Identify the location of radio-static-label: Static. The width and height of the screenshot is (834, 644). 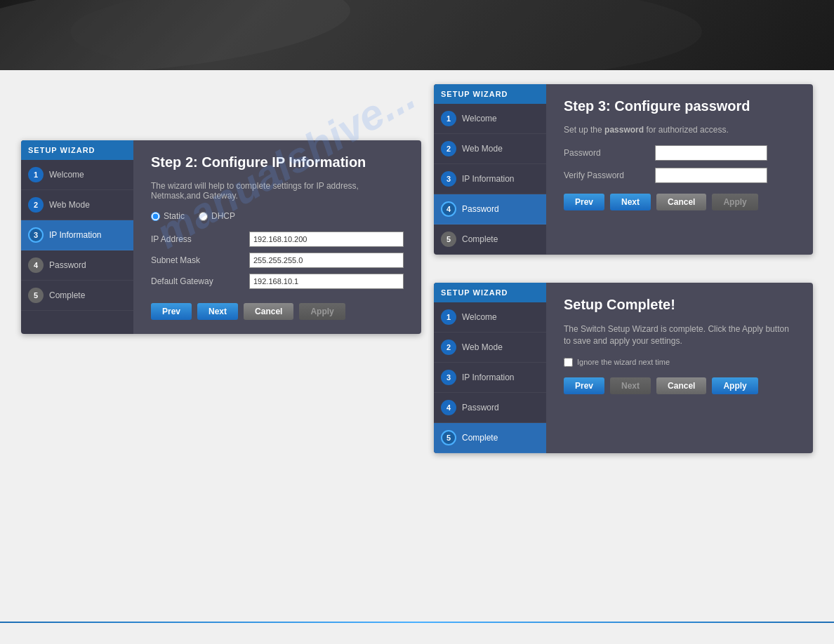
(168, 216).